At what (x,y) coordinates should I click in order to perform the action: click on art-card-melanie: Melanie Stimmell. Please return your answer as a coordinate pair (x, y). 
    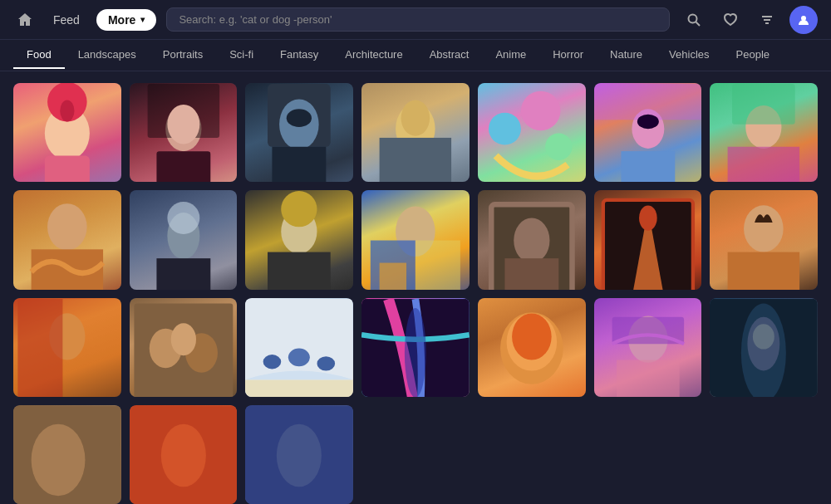
    Looking at the image, I should click on (184, 239).